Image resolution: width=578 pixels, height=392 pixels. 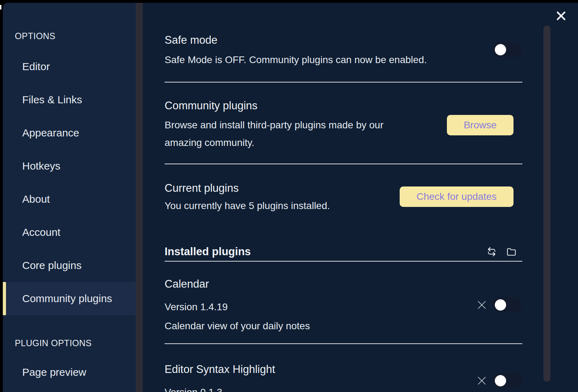 What do you see at coordinates (54, 372) in the screenshot?
I see `sidebar-item-label: Page preview` at bounding box center [54, 372].